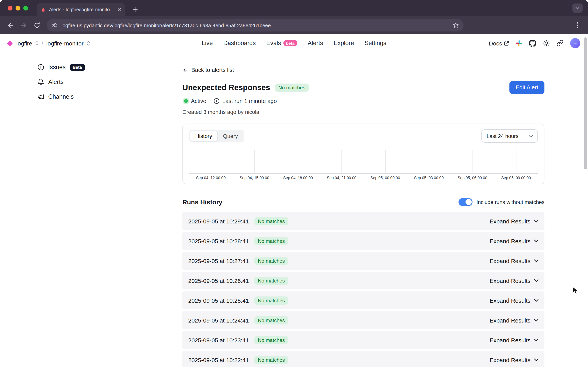 The image size is (588, 367). What do you see at coordinates (456, 25) in the screenshot?
I see `bookmark-star-icon` at bounding box center [456, 25].